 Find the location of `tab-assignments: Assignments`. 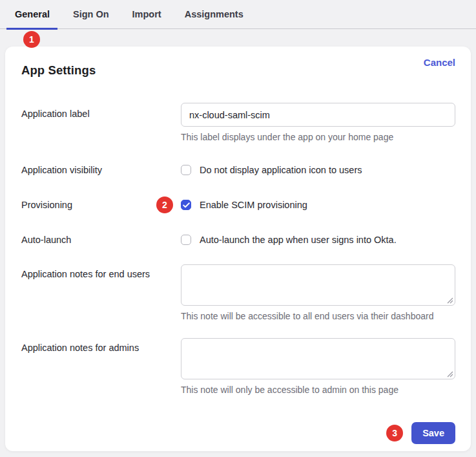

tab-assignments: Assignments is located at coordinates (214, 14).